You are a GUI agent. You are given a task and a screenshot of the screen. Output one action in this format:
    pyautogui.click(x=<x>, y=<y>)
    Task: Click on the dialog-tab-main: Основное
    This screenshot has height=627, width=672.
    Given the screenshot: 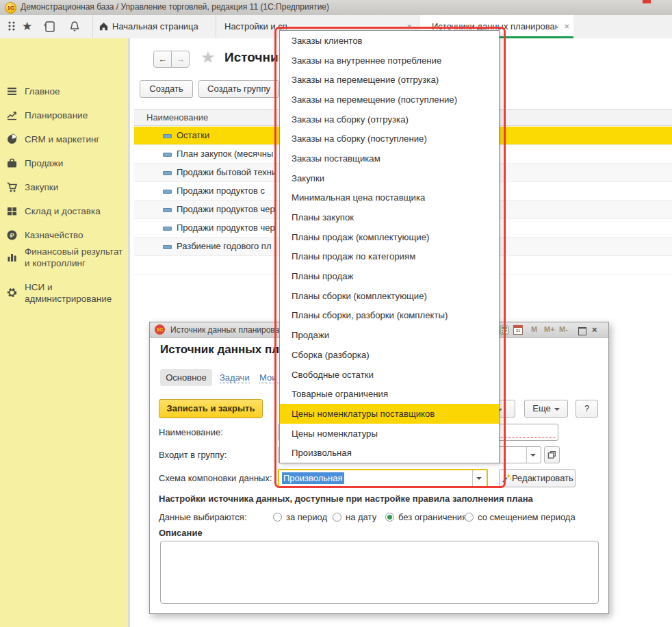 What is the action you would take?
    pyautogui.click(x=186, y=378)
    